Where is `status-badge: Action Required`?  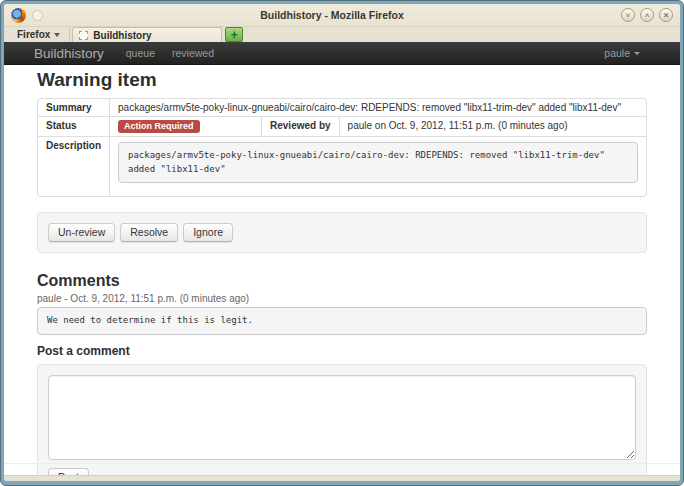
status-badge: Action Required is located at coordinates (159, 126).